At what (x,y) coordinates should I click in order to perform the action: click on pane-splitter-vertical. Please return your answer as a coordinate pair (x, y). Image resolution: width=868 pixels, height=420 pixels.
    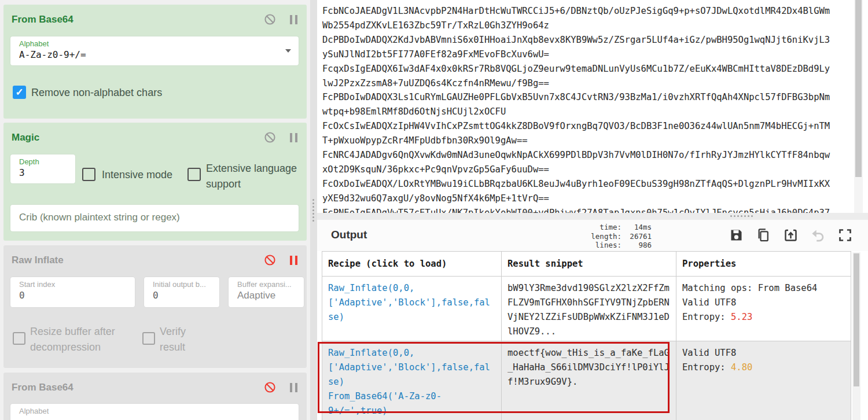
    Looking at the image, I should click on (314, 210).